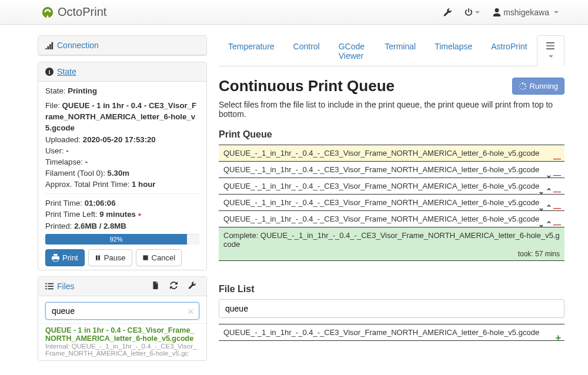  What do you see at coordinates (447, 12) in the screenshot?
I see `settings-button` at bounding box center [447, 12].